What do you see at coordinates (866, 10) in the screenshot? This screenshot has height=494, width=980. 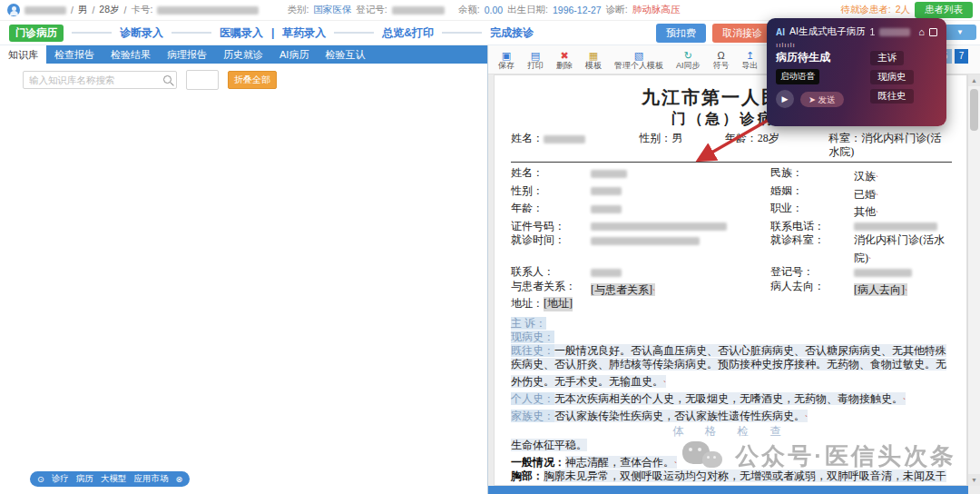 I see `waiting-patients-label: 待就诊患者:` at bounding box center [866, 10].